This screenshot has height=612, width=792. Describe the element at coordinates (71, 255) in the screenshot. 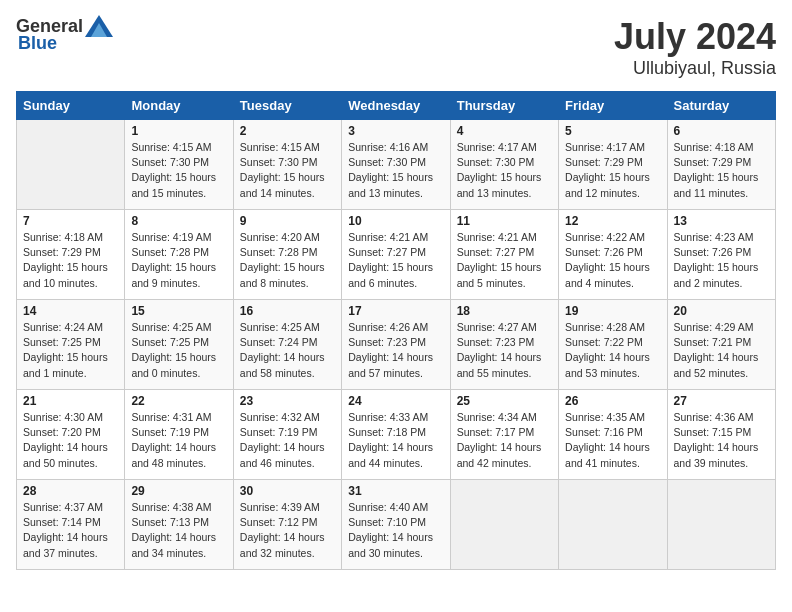

I see `calendar-cell: 7Sunrise: 4:18 AMSunset: 7:29 PMDaylight…` at that location.